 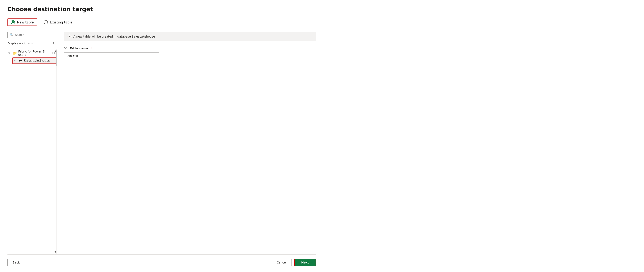 I want to click on tree-child-area: ► 🗃 SalesLakehouse, so click(x=32, y=61).